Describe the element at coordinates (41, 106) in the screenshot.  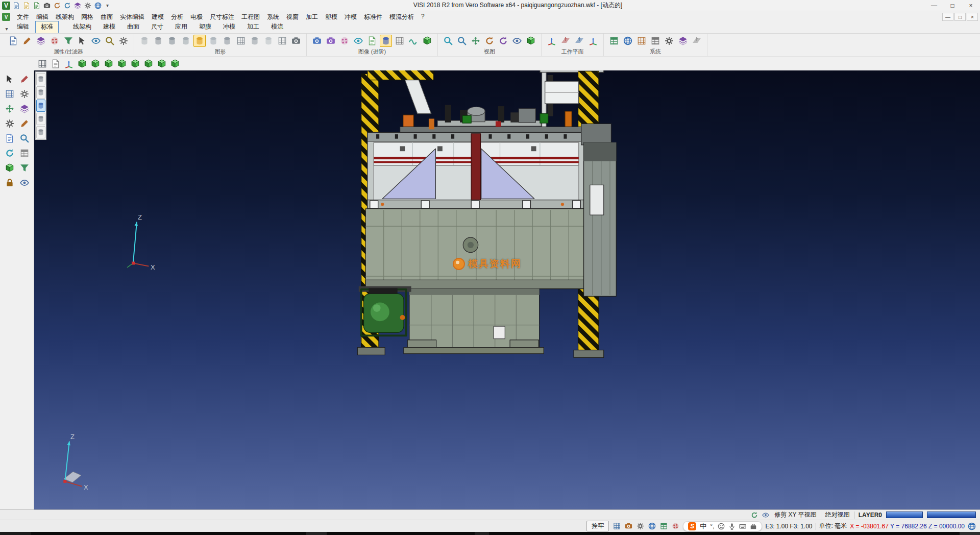
I see `show-wireframe-toggle` at that location.